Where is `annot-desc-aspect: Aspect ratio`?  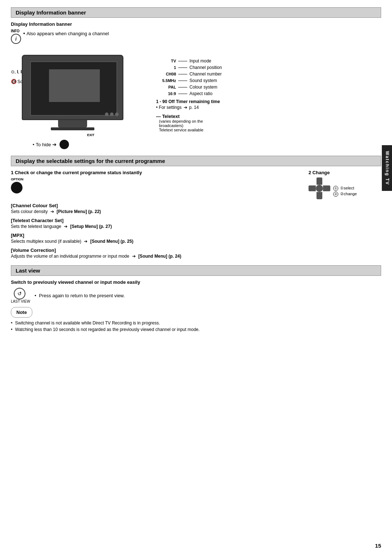
annot-desc-aspect: Aspect ratio is located at coordinates (201, 94).